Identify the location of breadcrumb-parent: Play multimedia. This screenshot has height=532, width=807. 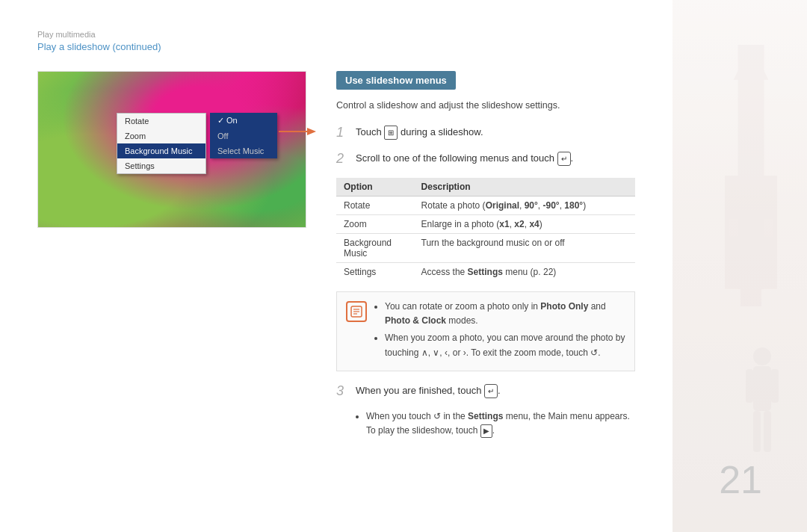
(336, 34).